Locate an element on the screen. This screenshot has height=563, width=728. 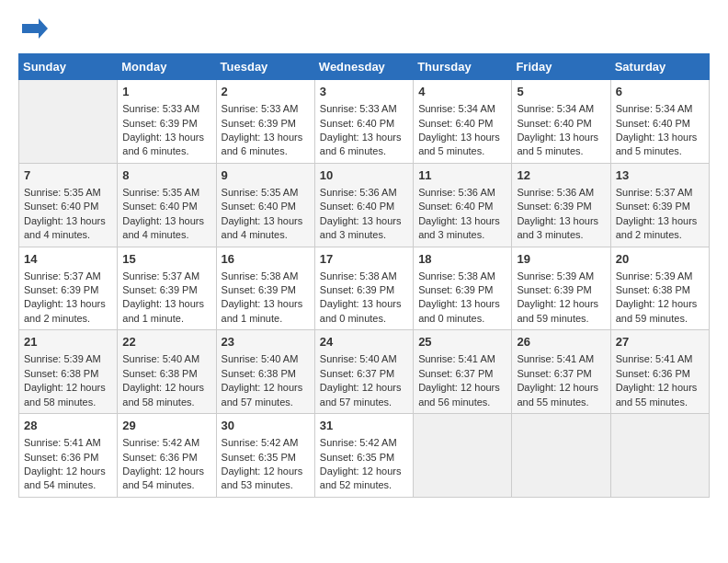
day-number: 22 is located at coordinates (166, 342).